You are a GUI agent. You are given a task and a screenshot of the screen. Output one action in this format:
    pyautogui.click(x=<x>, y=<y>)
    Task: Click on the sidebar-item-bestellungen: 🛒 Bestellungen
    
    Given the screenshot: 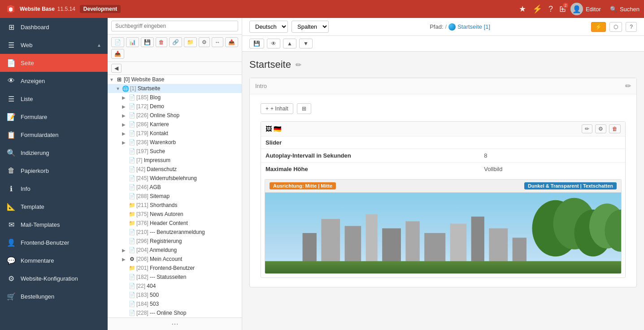 What is the action you would take?
    pyautogui.click(x=54, y=296)
    